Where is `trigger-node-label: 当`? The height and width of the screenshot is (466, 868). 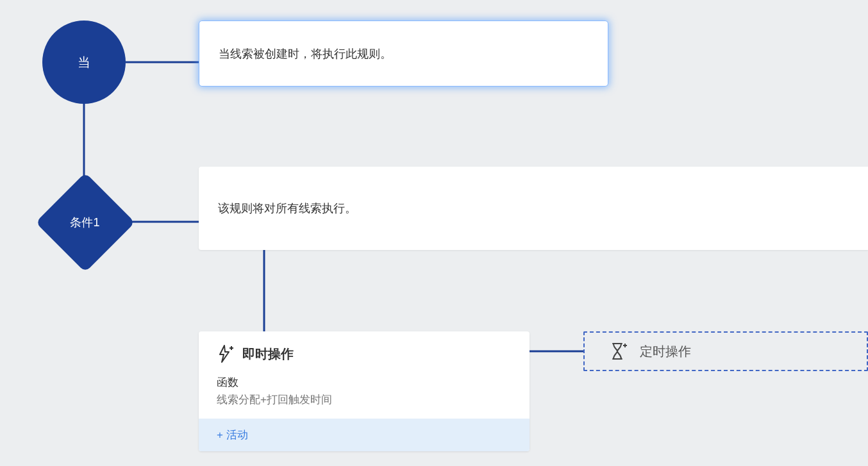 trigger-node-label: 当 is located at coordinates (84, 63).